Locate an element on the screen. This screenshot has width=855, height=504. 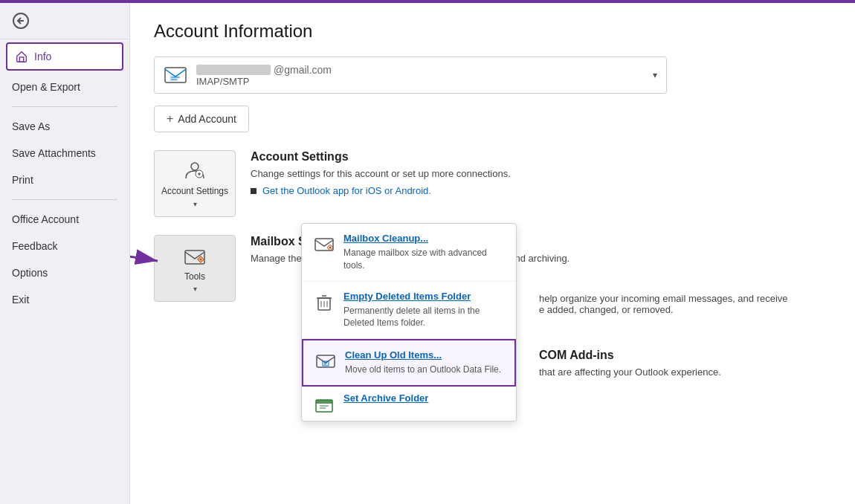
account-settings-desc: Change settings for this account or set … is located at coordinates (541, 174).